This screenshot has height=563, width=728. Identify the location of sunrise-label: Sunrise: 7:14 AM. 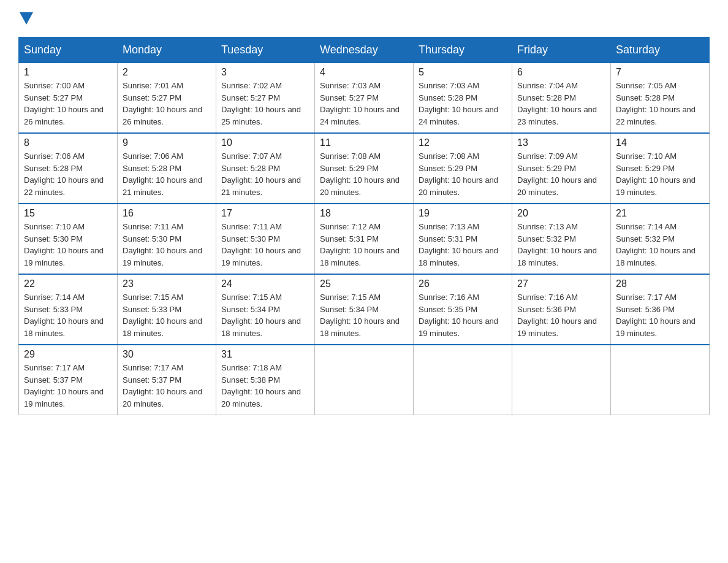
(646, 227).